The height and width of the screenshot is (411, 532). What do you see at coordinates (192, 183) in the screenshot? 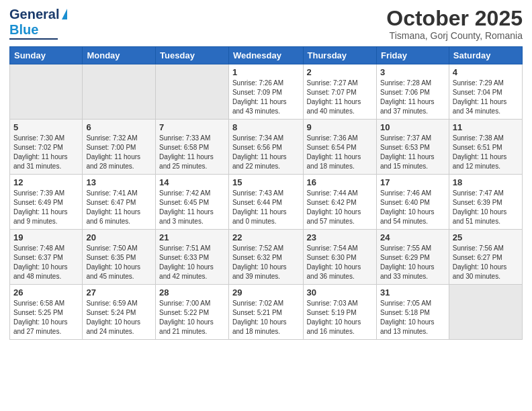
I see `day-number: 14` at bounding box center [192, 183].